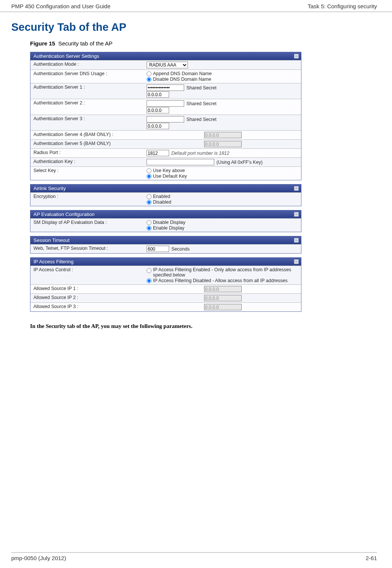 The width and height of the screenshot is (392, 568). I want to click on radio-label-use-default-key: Use Default Key, so click(170, 176).